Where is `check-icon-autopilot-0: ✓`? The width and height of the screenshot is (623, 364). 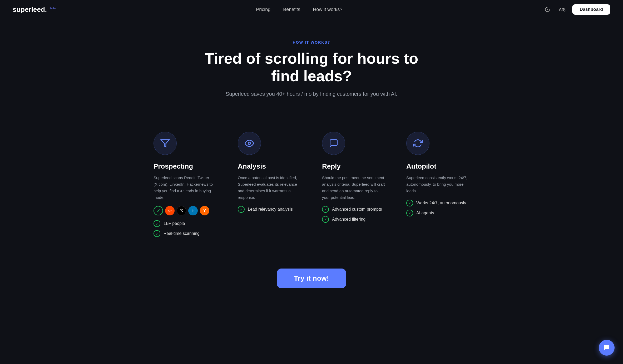 check-icon-autopilot-0: ✓ is located at coordinates (410, 203).